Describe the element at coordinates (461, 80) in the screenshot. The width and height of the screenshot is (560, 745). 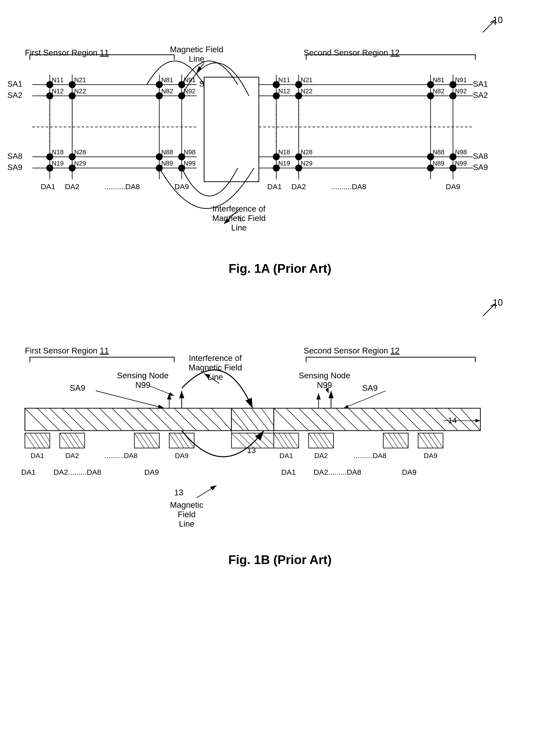
I see `svg-text: N91` at that location.